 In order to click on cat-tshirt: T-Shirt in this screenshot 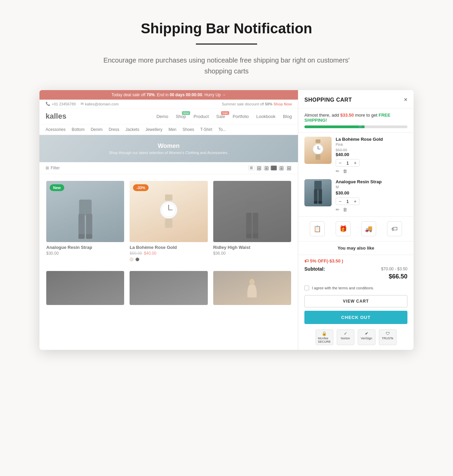, I will do `click(206, 130)`.